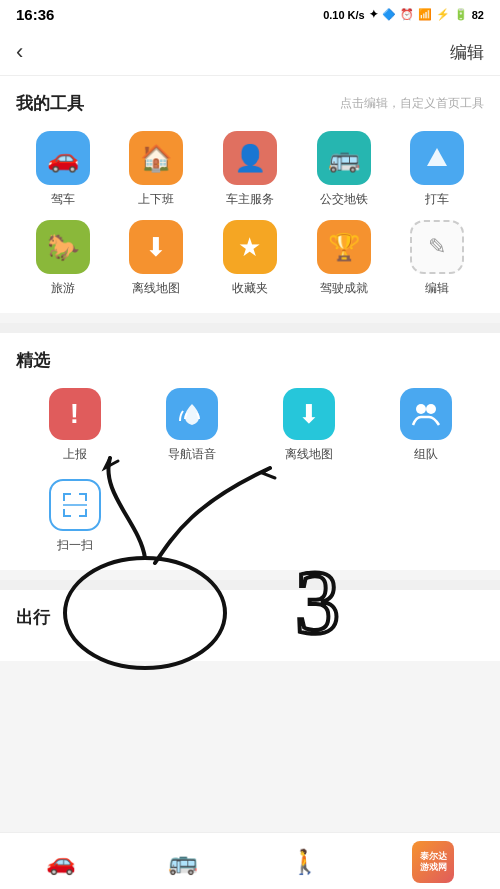 The height and width of the screenshot is (889, 500). I want to click on tool-favorites-icon: ★, so click(250, 247).